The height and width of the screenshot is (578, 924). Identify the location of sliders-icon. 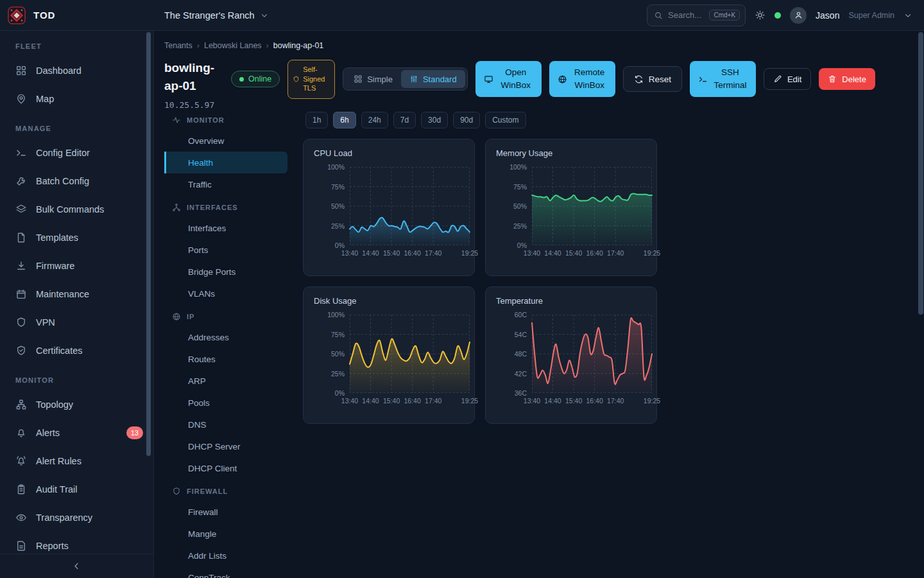
(414, 79).